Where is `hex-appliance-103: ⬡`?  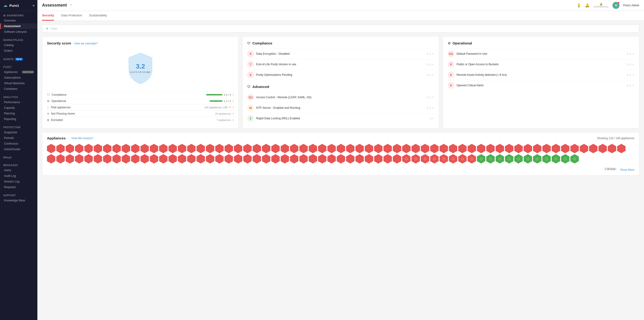
hex-appliance-103: ⬡ is located at coordinates (434, 159).